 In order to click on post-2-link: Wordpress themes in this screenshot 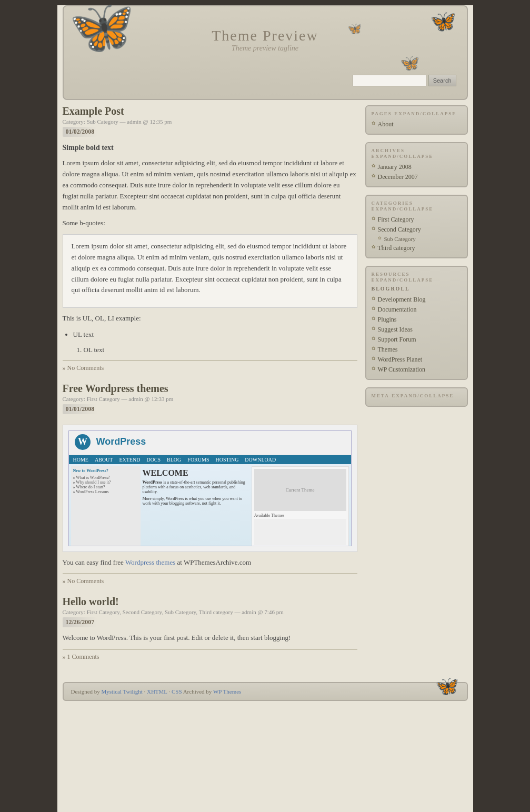, I will do `click(151, 562)`.